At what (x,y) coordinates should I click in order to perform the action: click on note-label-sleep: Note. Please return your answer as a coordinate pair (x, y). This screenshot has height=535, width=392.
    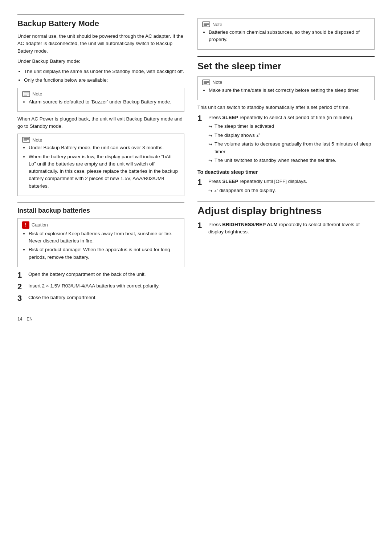
    Looking at the image, I should click on (217, 82).